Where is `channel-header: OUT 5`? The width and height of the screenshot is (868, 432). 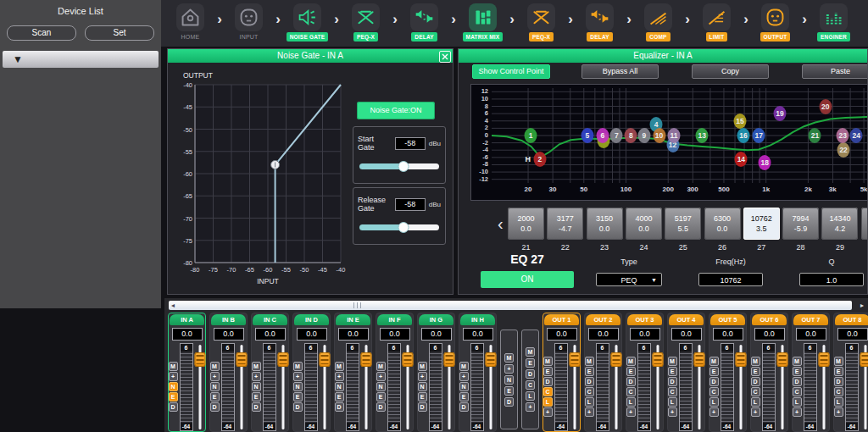
channel-header: OUT 5 is located at coordinates (727, 320).